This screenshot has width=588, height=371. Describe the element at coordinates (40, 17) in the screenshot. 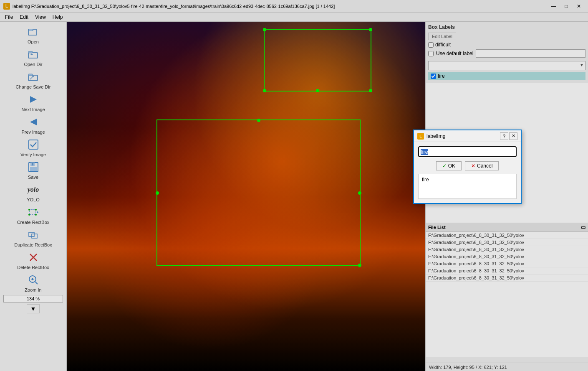

I see `menu-view: View` at that location.